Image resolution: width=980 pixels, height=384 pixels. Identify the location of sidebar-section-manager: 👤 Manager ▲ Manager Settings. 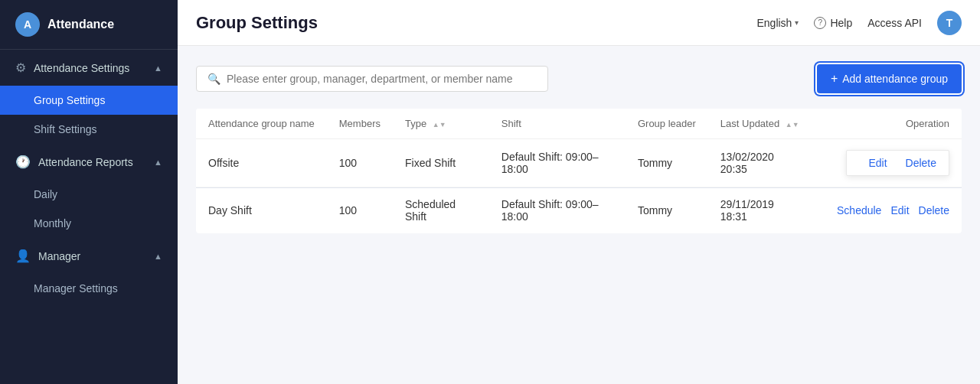
(89, 271).